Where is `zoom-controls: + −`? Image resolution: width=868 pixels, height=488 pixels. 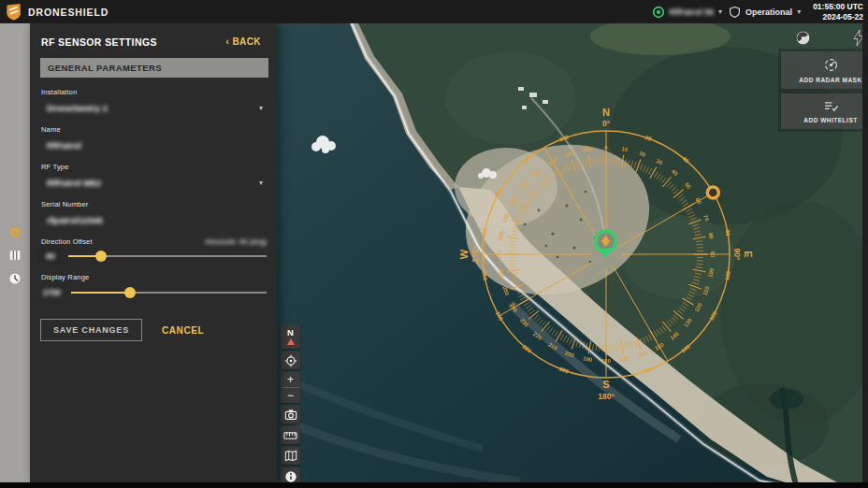 zoom-controls: + − is located at coordinates (290, 387).